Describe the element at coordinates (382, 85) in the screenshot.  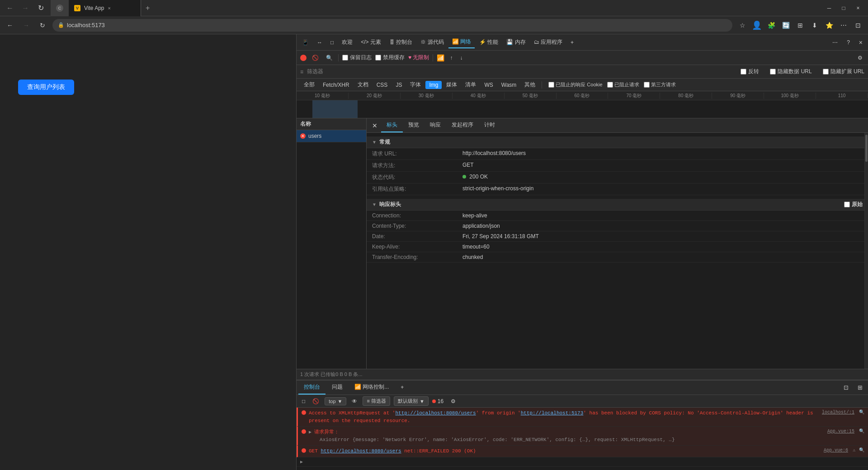
I see `filter-css: CSS` at that location.